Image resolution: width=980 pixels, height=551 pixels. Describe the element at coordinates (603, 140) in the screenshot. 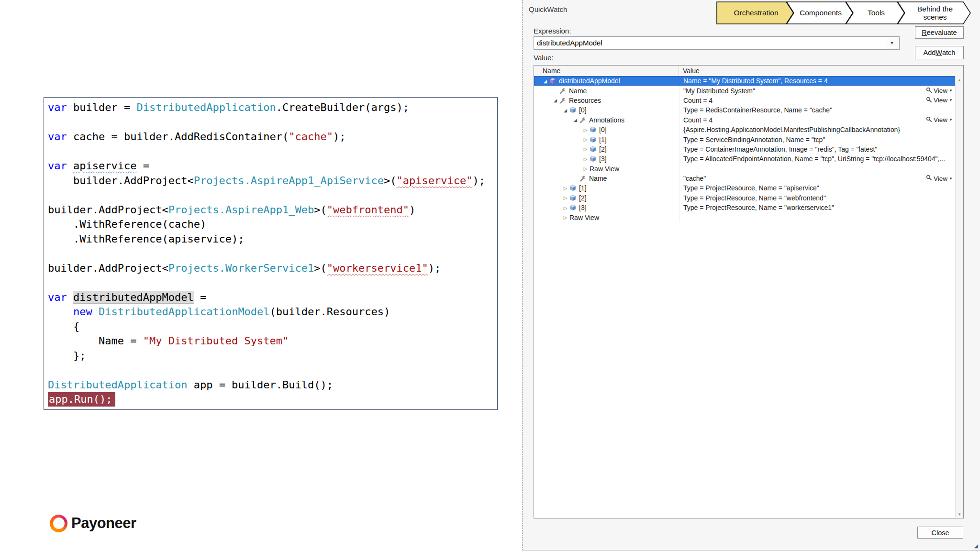

I see `row-name: [1]` at that location.